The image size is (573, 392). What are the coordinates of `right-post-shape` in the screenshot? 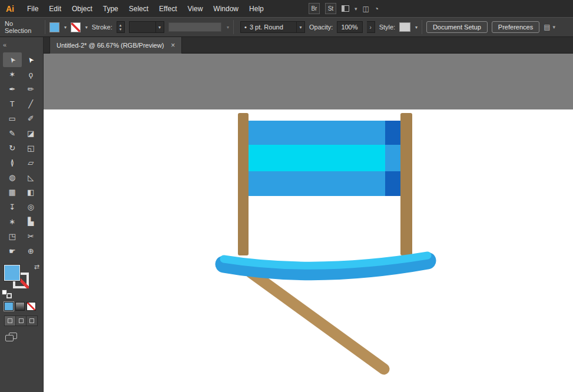 It's located at (406, 184).